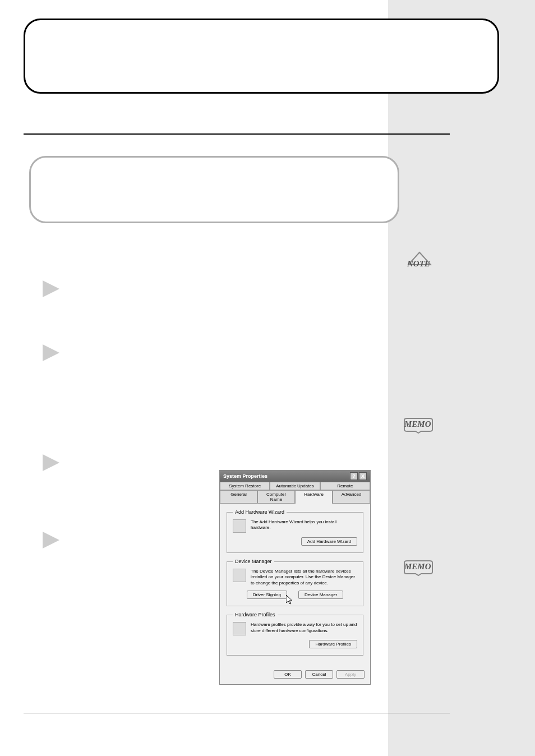  Describe the element at coordinates (363, 476) in the screenshot. I see `close-icon: X` at that location.